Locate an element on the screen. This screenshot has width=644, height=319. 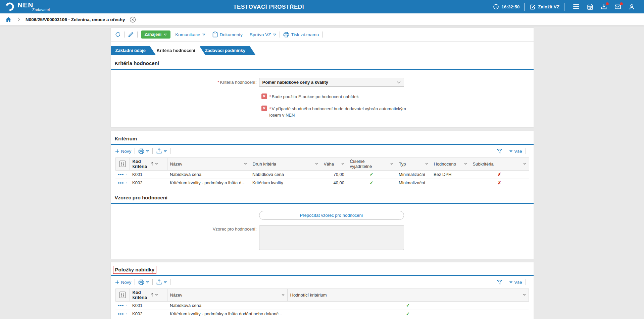
cell-vaha: 70,00 is located at coordinates (334, 174).